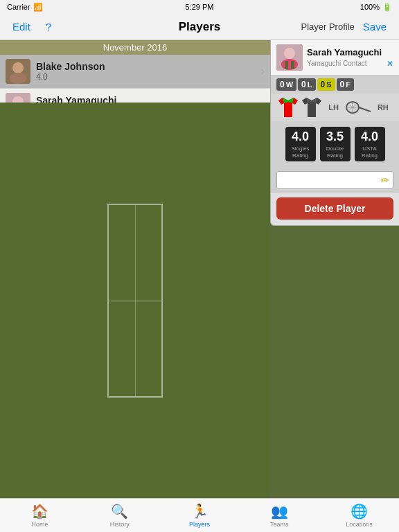 Image resolution: width=399 pixels, height=532 pixels. What do you see at coordinates (48, 26) in the screenshot?
I see `help-button: ?` at bounding box center [48, 26].